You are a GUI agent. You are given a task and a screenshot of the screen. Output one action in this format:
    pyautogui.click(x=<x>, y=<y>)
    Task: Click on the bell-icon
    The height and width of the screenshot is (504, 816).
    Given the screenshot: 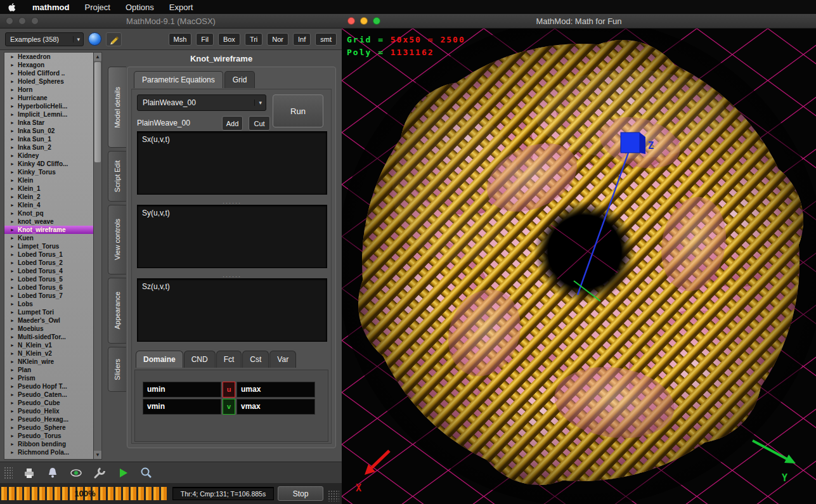 What is the action you would take?
    pyautogui.click(x=53, y=473)
    